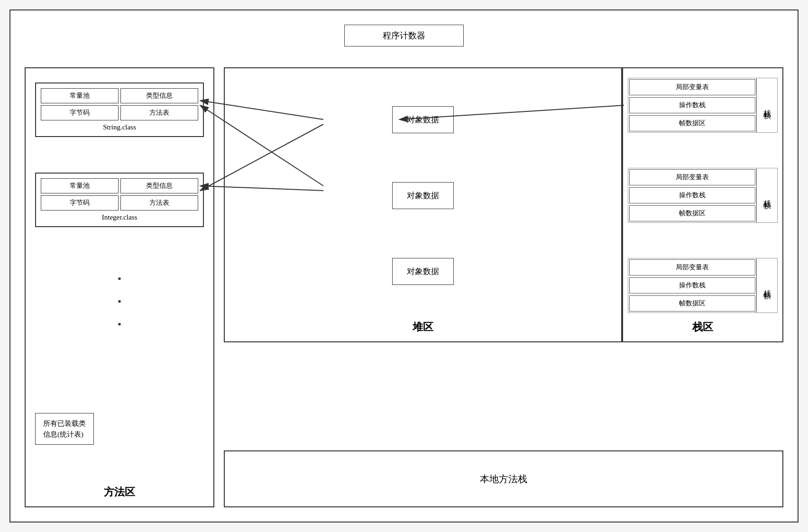  I want to click on native-stack-label: 本地方法栈, so click(504, 479).